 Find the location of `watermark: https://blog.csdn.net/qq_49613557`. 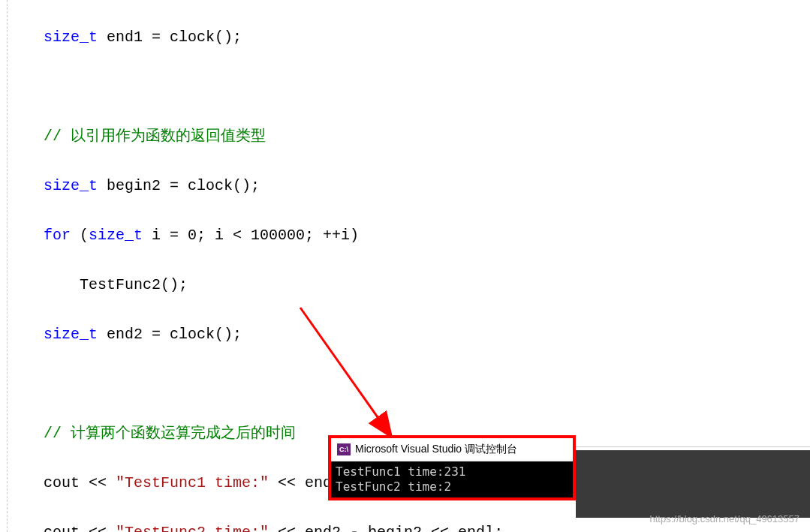

watermark: https://blog.csdn.net/qq_49613557 is located at coordinates (725, 519).